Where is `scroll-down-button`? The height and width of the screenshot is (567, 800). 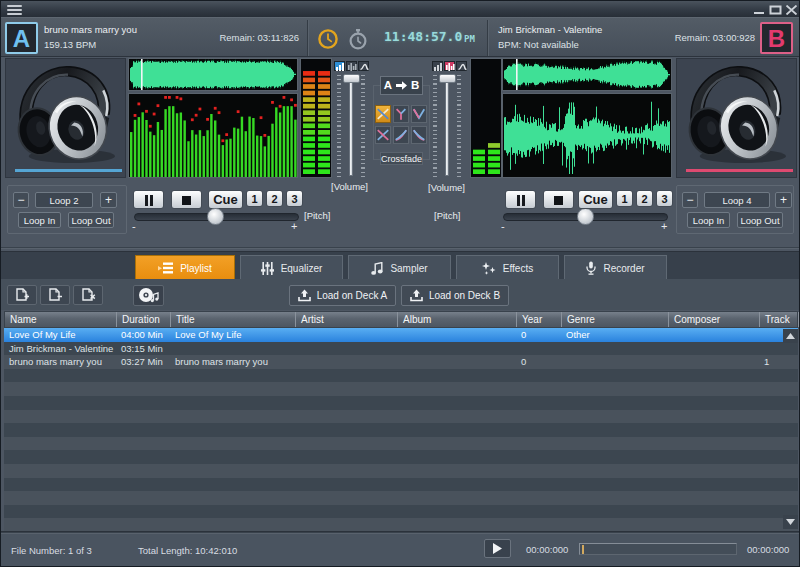
scroll-down-button is located at coordinates (790, 522).